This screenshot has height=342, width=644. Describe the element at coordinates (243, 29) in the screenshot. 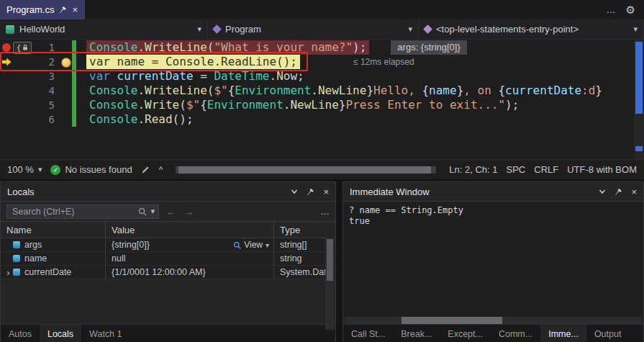

I see `type-dropdown-label: Program` at that location.